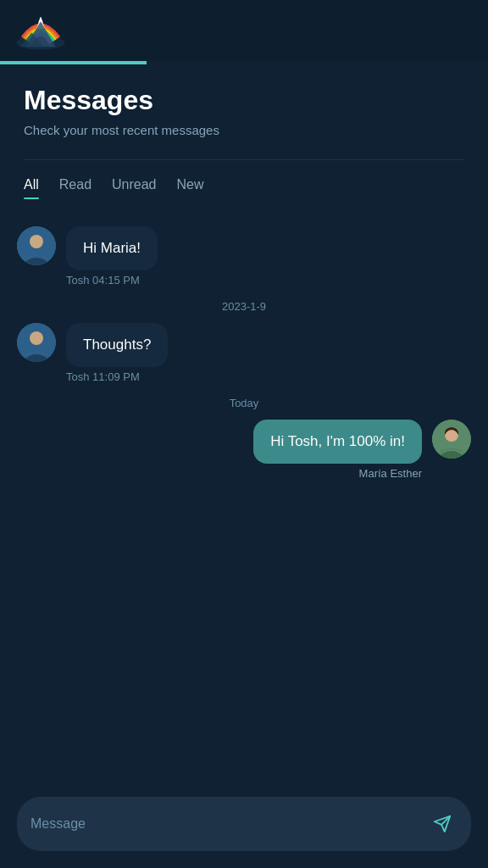 The height and width of the screenshot is (868, 488). I want to click on page-subtitle: Check your most recent messages, so click(244, 131).